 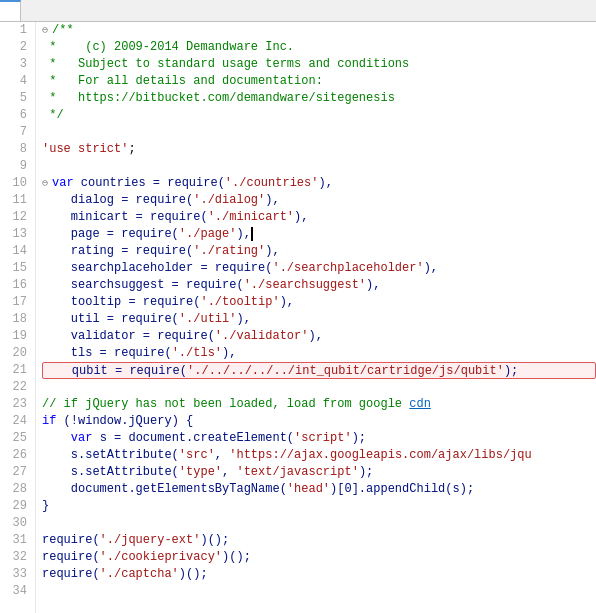 I want to click on token: var, so click(x=86, y=438).